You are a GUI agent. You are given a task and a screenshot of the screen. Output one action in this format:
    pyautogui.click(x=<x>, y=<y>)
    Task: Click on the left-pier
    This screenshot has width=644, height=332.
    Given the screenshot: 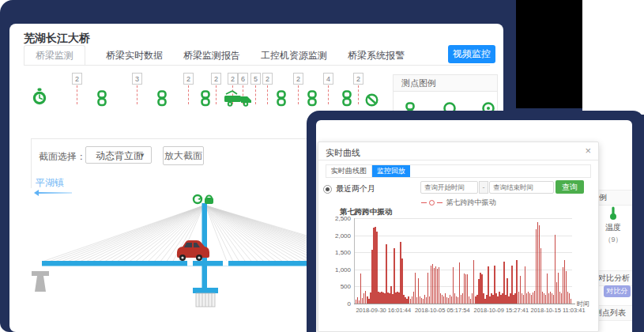 What is the action you would take?
    pyautogui.click(x=40, y=281)
    